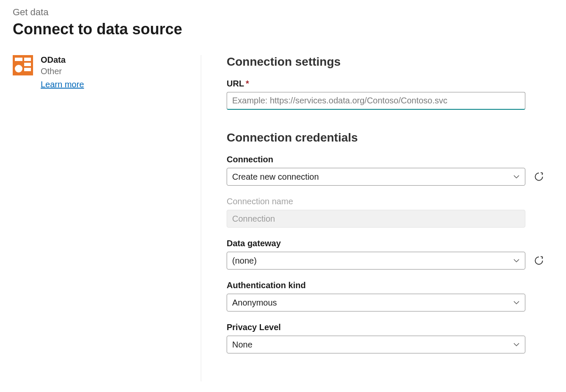 The height and width of the screenshot is (392, 566). I want to click on data-gateway-label: Data gateway, so click(386, 243).